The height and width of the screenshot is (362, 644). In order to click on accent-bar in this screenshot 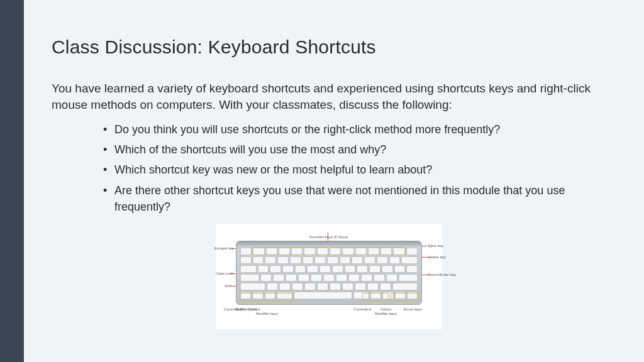, I will do `click(12, 181)`.